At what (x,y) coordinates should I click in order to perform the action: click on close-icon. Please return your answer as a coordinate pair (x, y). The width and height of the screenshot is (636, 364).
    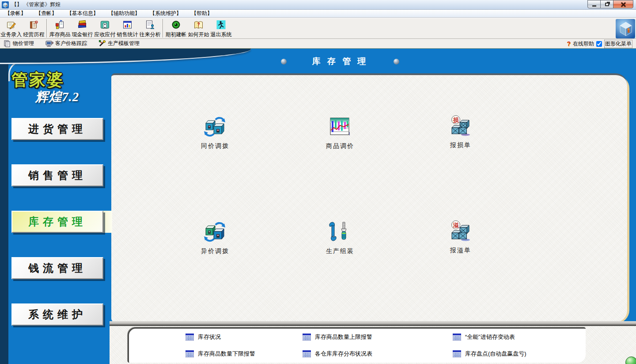
    Looking at the image, I should click on (623, 4).